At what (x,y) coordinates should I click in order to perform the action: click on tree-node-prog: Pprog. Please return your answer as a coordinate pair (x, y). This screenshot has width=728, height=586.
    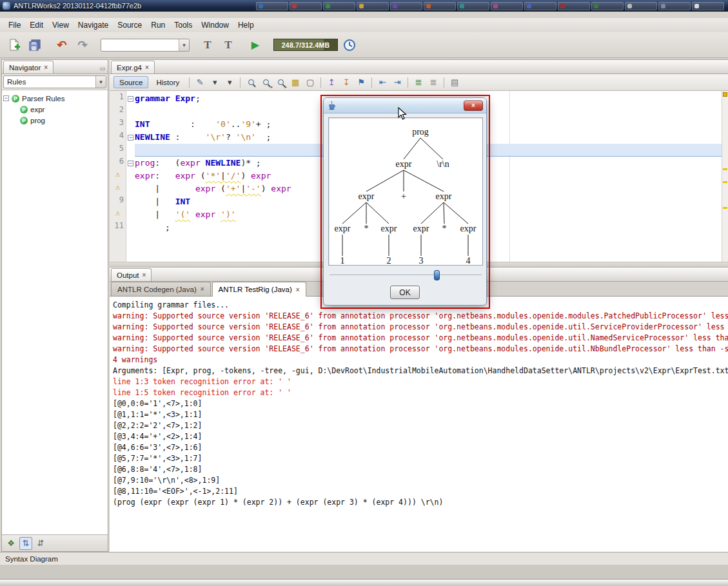
    Looking at the image, I should click on (55, 120).